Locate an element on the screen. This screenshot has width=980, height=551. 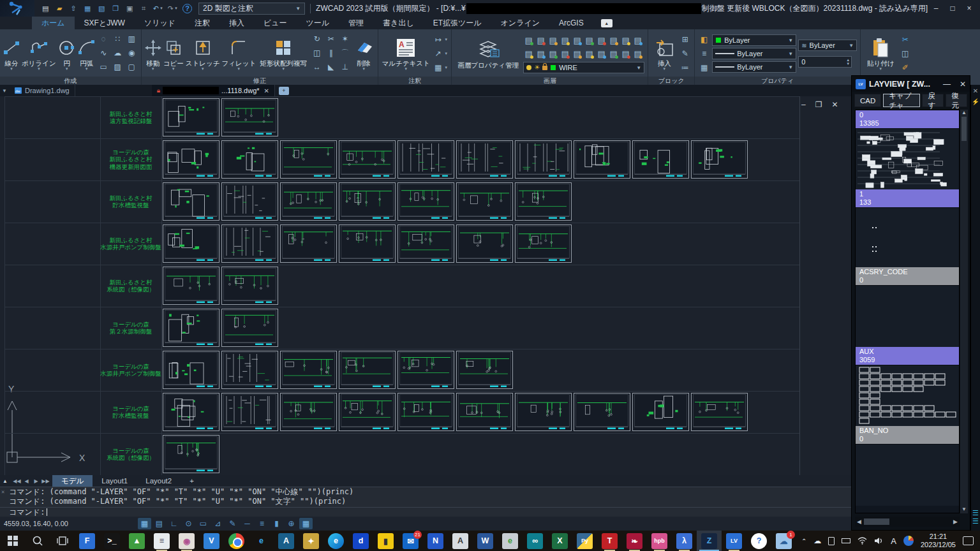
layer-merge-icon: ▤ is located at coordinates (590, 54).